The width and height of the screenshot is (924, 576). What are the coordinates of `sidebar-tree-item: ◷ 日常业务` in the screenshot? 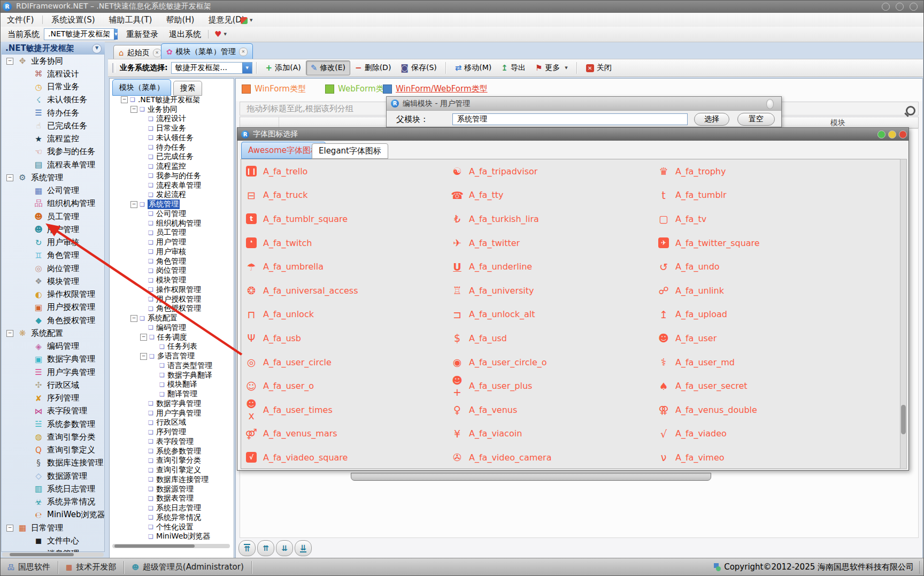 It's located at (53, 87).